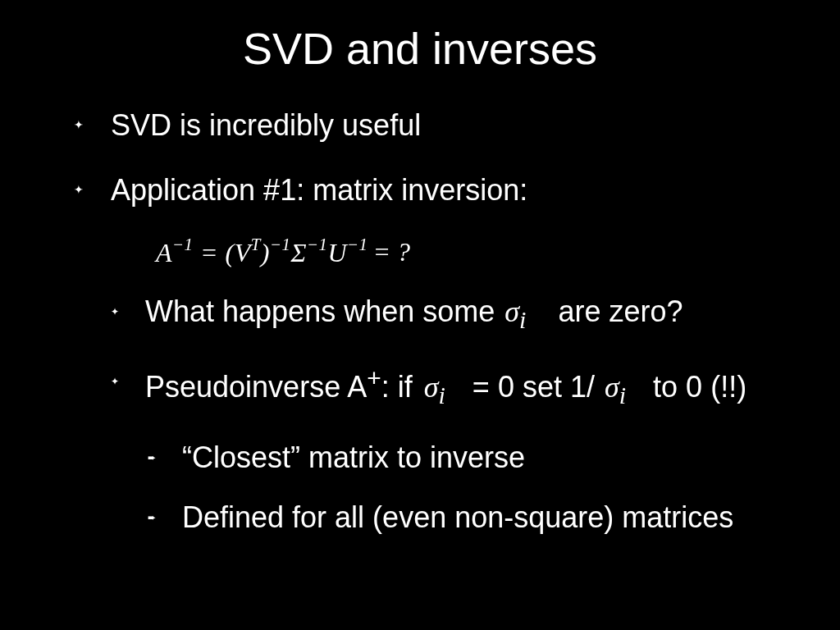  Describe the element at coordinates (469, 517) in the screenshot. I see `bullet-defined-all: ➨ Defined for all (even non-square) matr…` at that location.